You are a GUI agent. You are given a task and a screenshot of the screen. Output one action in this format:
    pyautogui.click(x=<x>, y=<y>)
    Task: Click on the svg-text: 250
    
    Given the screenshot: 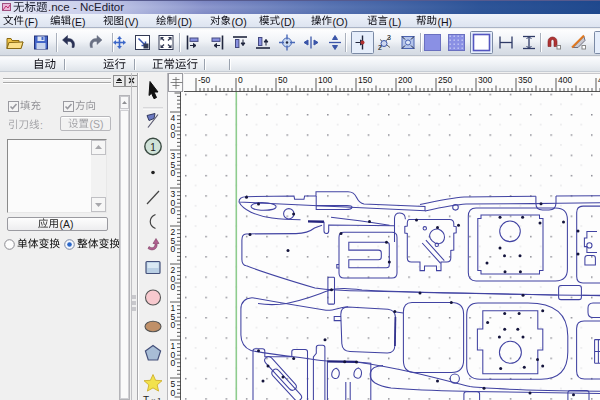 What is the action you would take?
    pyautogui.click(x=445, y=79)
    